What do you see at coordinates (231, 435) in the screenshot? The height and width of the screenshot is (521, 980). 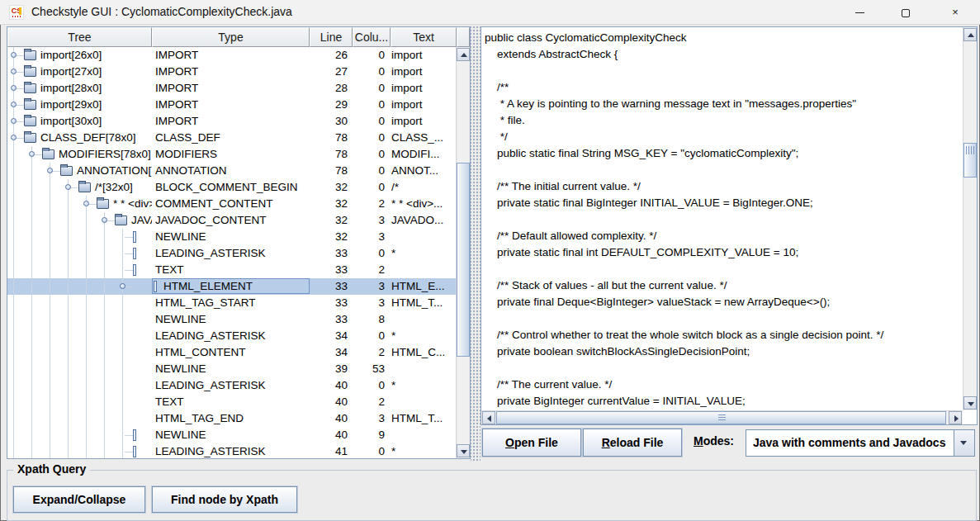 I see `tree-table-row: NEWLINE409` at bounding box center [231, 435].